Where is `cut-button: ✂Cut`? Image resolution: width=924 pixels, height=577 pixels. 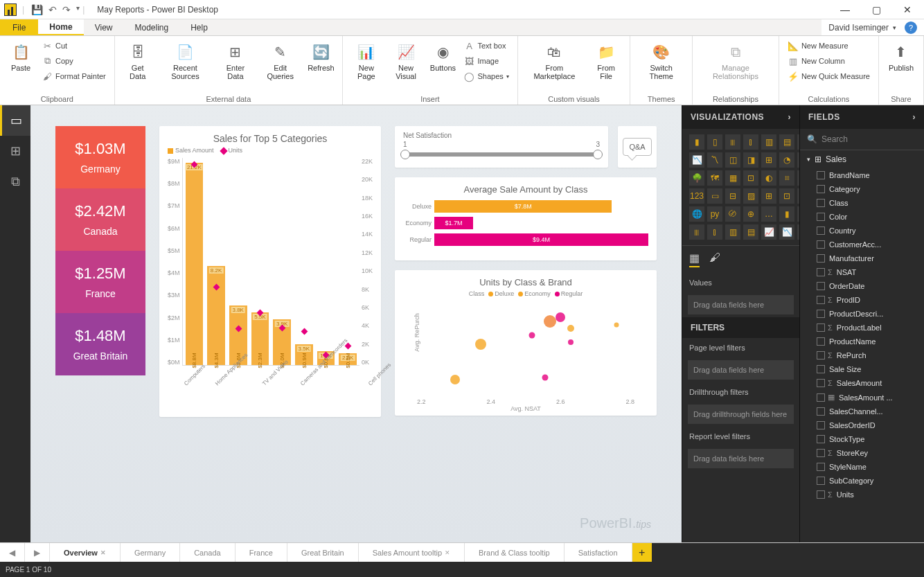
cut-button: ✂Cut is located at coordinates (73, 46).